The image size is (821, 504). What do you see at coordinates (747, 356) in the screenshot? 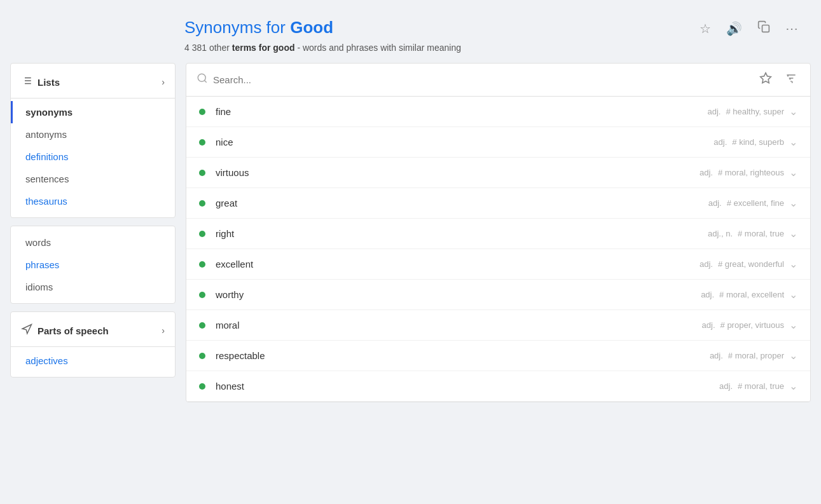
I see `word-meta: adj. # moral, proper` at bounding box center [747, 356].